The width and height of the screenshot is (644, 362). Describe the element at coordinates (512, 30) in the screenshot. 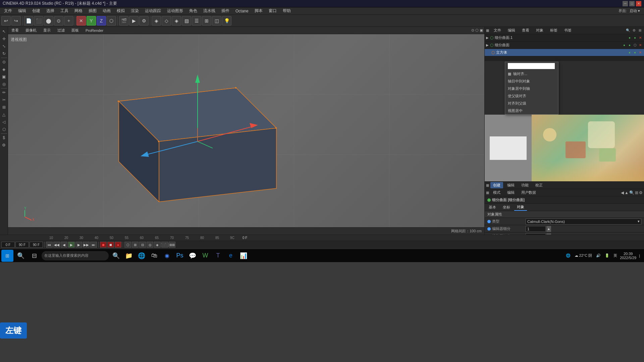

I see `rp-menu-edit: 编辑` at that location.